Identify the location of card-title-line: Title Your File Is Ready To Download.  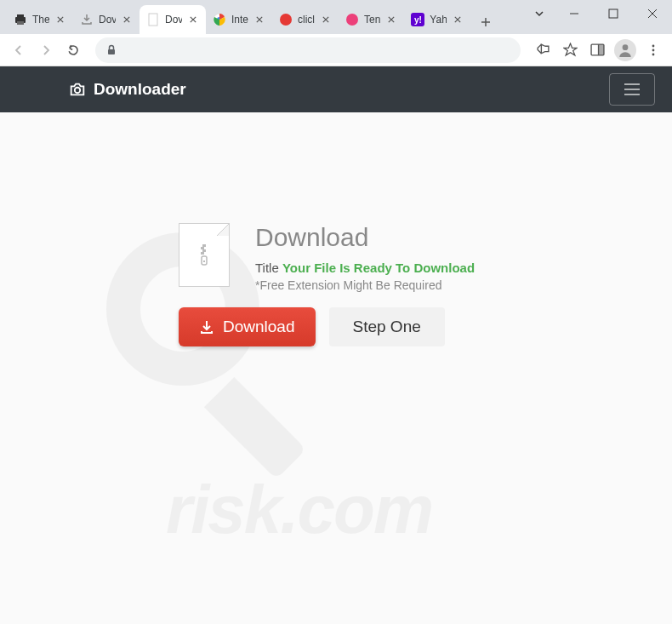
(365, 267).